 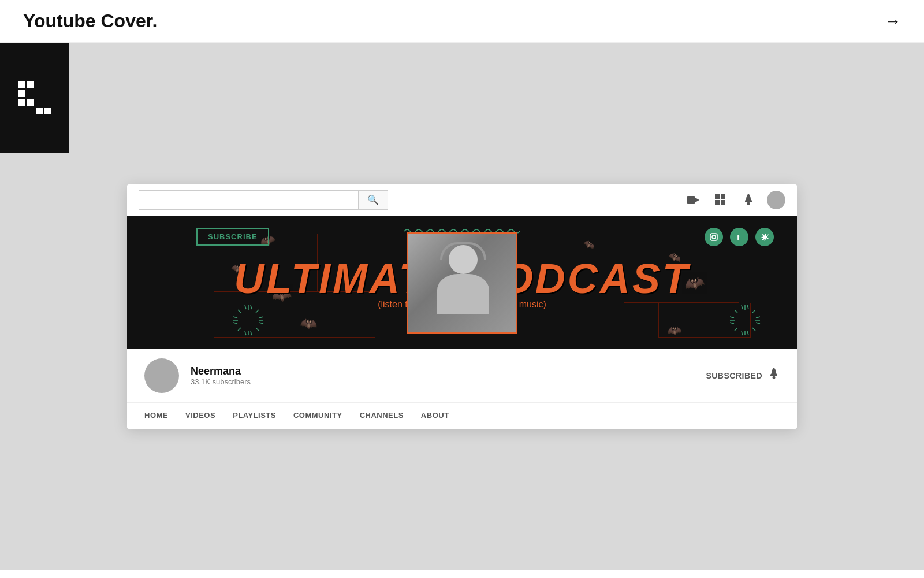 What do you see at coordinates (156, 416) in the screenshot?
I see `tab-home: HOME` at bounding box center [156, 416].